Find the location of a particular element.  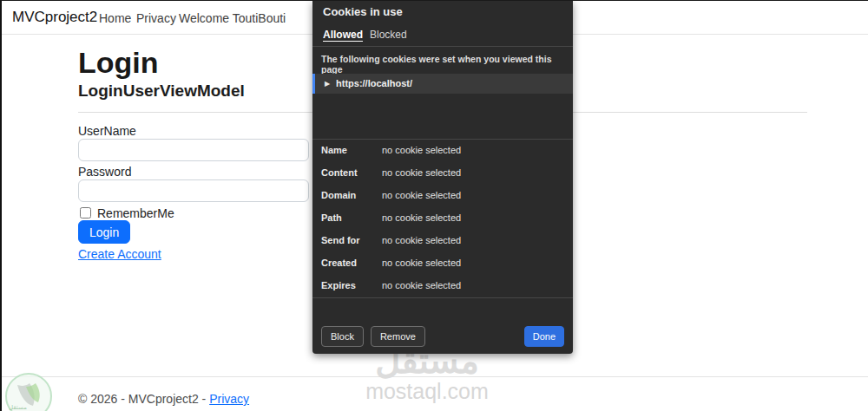

detail-row-expires: Expires no cookie selected is located at coordinates (443, 286).